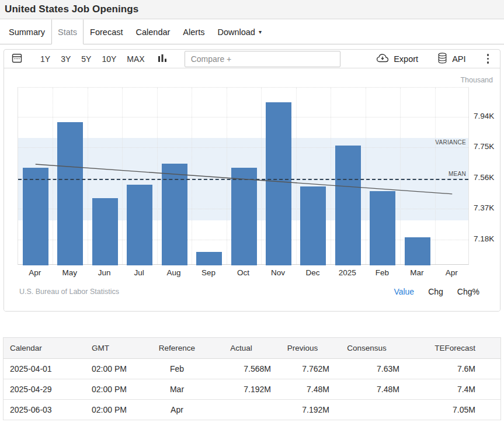 The image size is (504, 422). I want to click on x-label-feb: Feb, so click(382, 272).